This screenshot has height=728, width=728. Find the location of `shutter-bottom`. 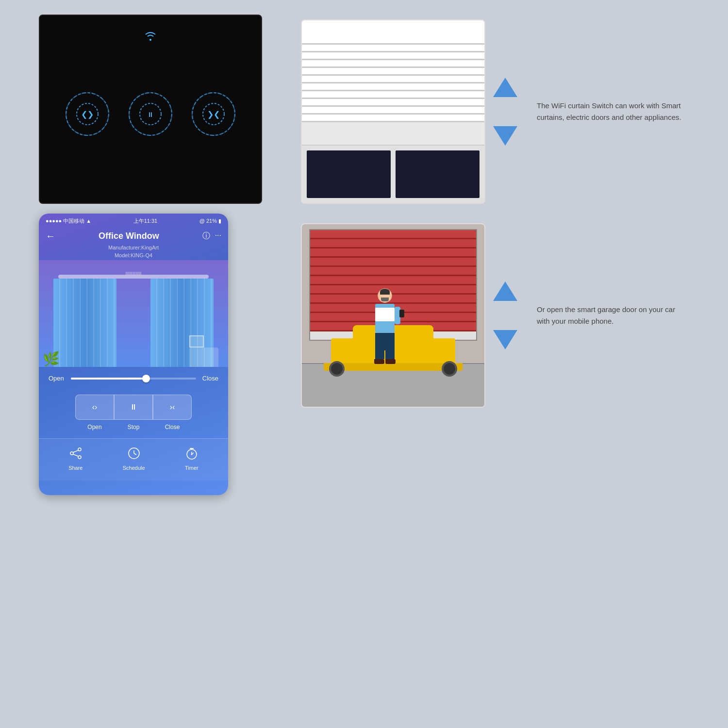

shutter-bottom is located at coordinates (393, 174).